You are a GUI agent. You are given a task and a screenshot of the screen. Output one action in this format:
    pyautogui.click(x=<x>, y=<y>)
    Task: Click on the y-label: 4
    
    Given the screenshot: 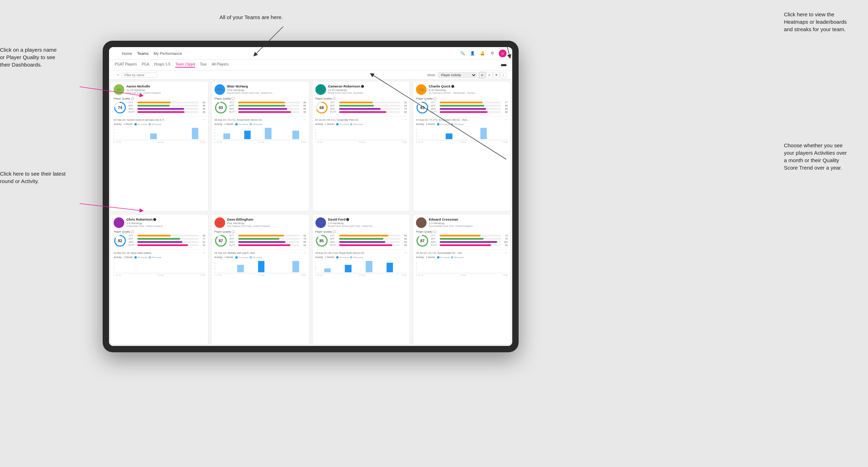 What is the action you would take?
    pyautogui.click(x=316, y=139)
    